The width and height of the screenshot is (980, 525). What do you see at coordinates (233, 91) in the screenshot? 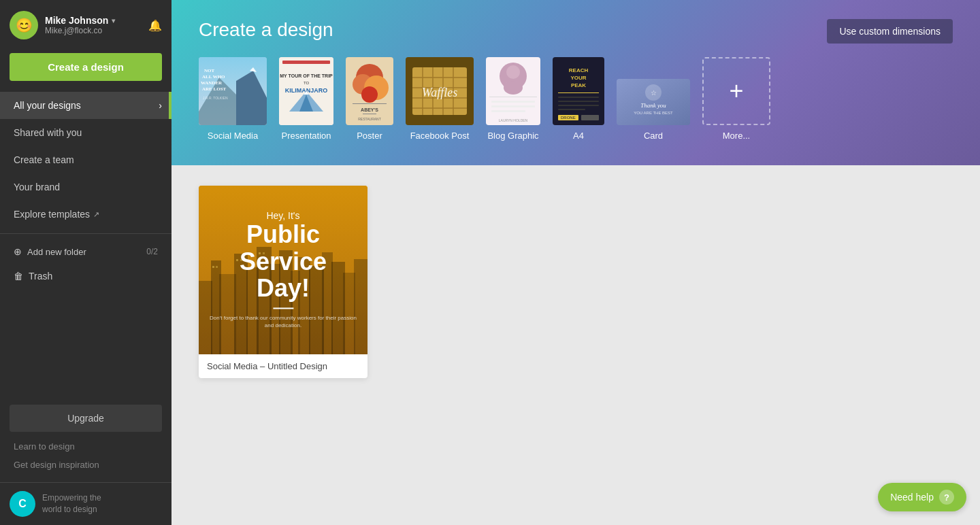
I see `social-media-thumbnail-img: NOT ALL WHO WANDER ARE LOST J.R.R. TOLKI…` at bounding box center [233, 91].